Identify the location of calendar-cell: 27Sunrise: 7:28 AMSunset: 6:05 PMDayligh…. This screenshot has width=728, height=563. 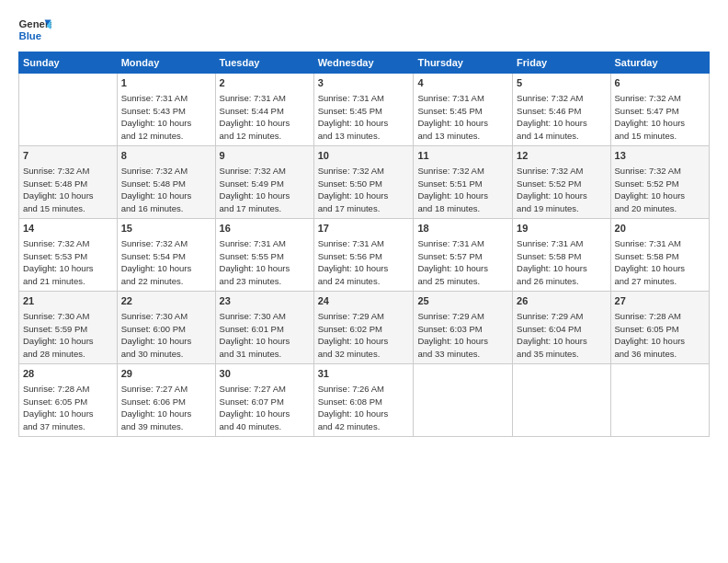
(660, 327).